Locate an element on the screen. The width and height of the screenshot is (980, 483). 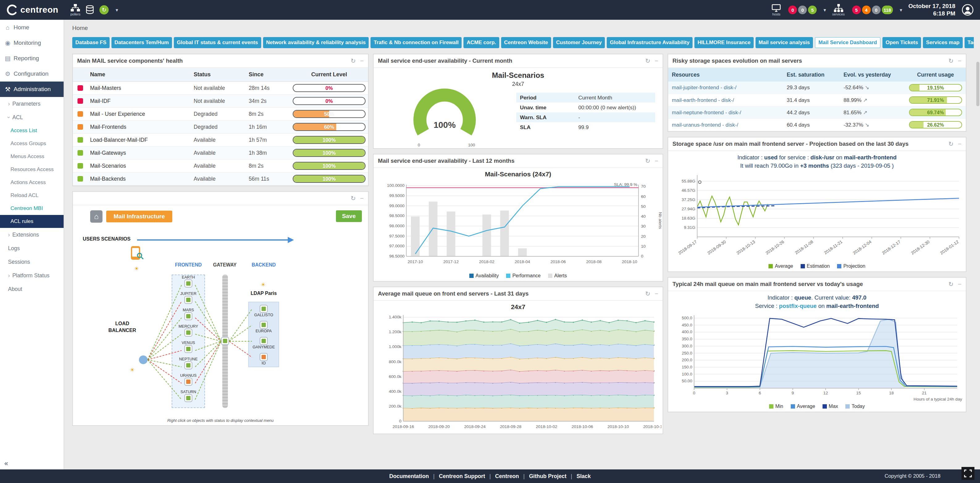
sidebar-item-home: ⌂Home is located at coordinates (32, 27).